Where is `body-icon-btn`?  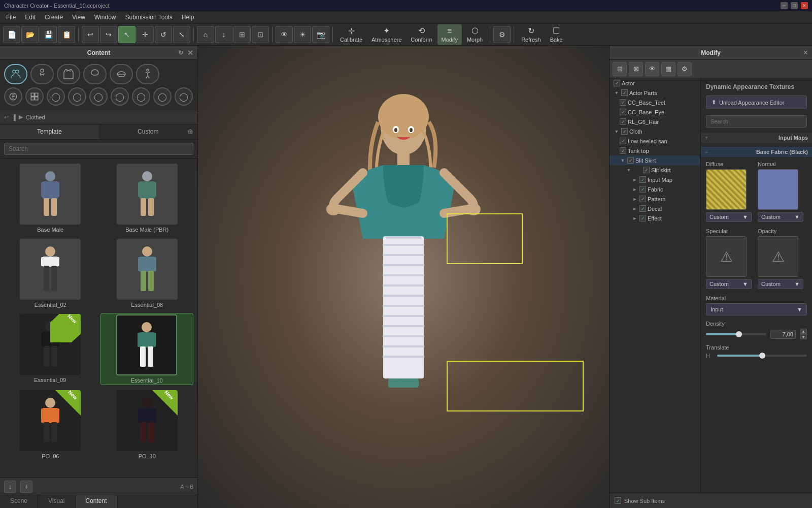
body-icon-btn is located at coordinates (42, 74).